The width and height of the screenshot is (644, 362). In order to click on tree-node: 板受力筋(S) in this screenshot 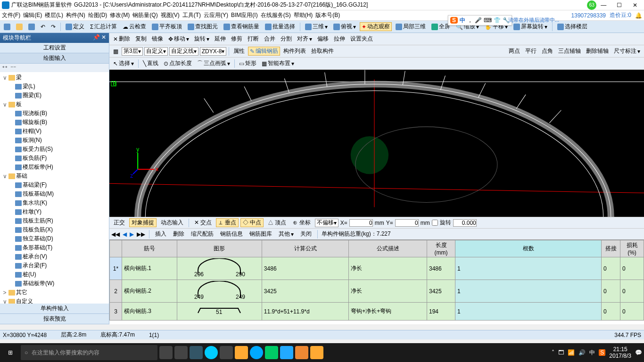, I will do `click(55, 149)`.